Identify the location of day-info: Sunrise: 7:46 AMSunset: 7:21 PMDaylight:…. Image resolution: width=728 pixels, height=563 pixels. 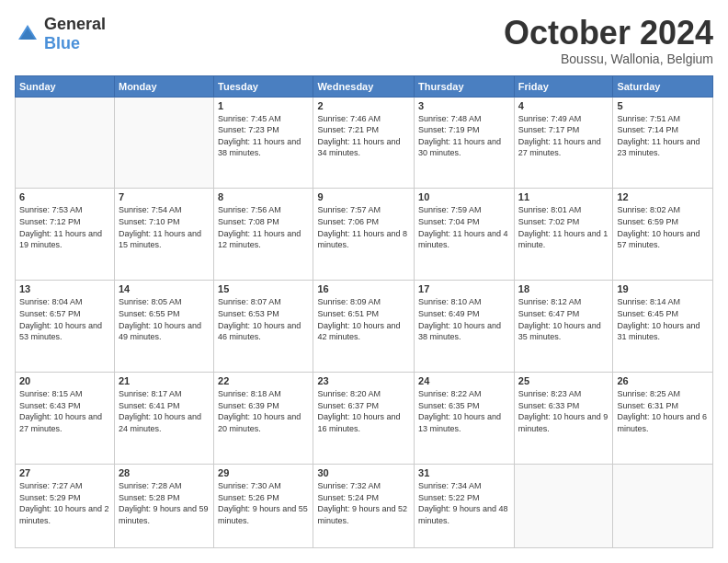
(364, 136).